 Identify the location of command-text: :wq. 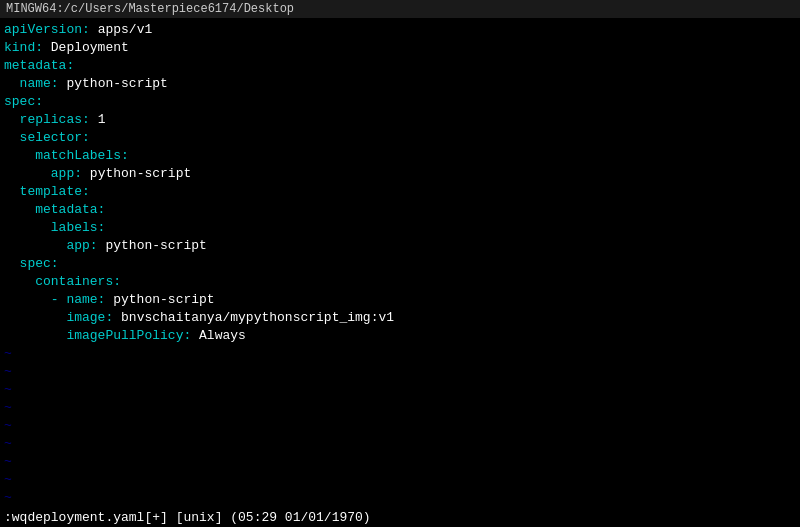
(16, 518).